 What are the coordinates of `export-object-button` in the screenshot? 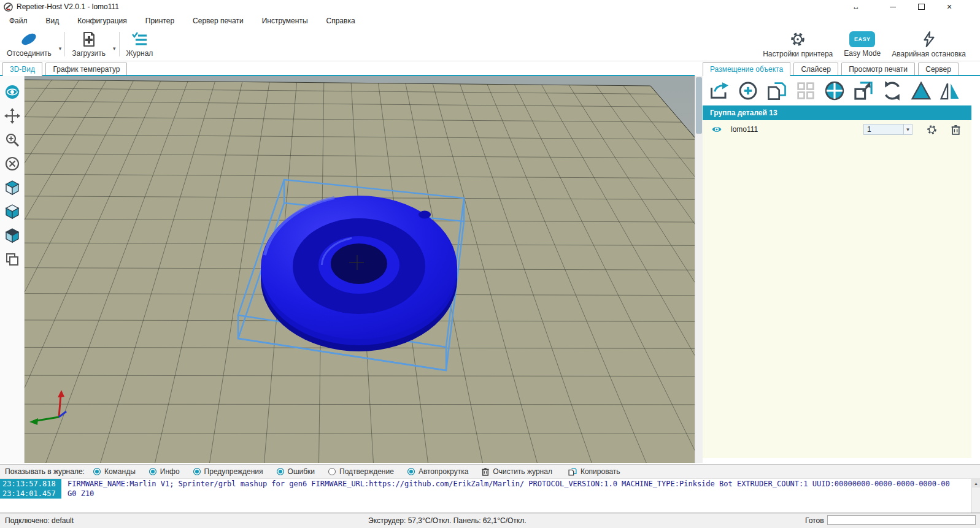 It's located at (719, 91).